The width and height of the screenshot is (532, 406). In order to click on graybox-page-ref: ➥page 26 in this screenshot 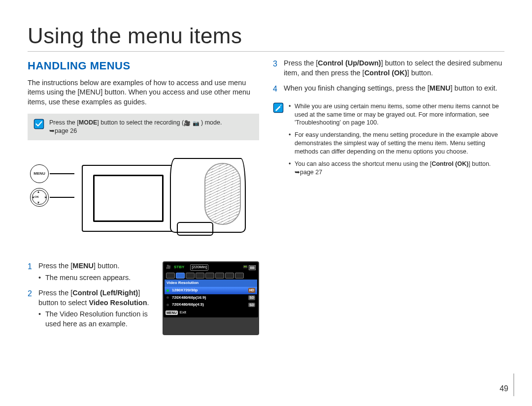, I will do `click(63, 131)`.